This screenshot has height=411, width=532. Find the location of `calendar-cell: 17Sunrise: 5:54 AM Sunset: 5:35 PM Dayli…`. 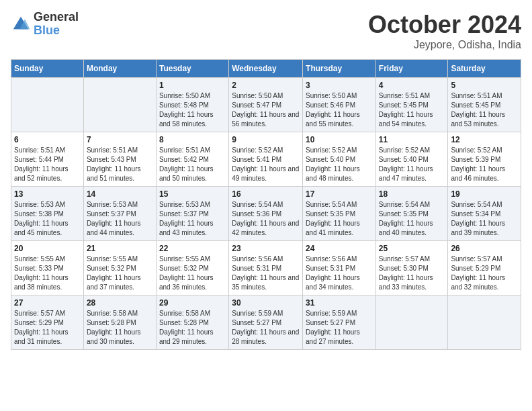

calendar-cell: 17Sunrise: 5:54 AM Sunset: 5:35 PM Dayli… is located at coordinates (340, 214).